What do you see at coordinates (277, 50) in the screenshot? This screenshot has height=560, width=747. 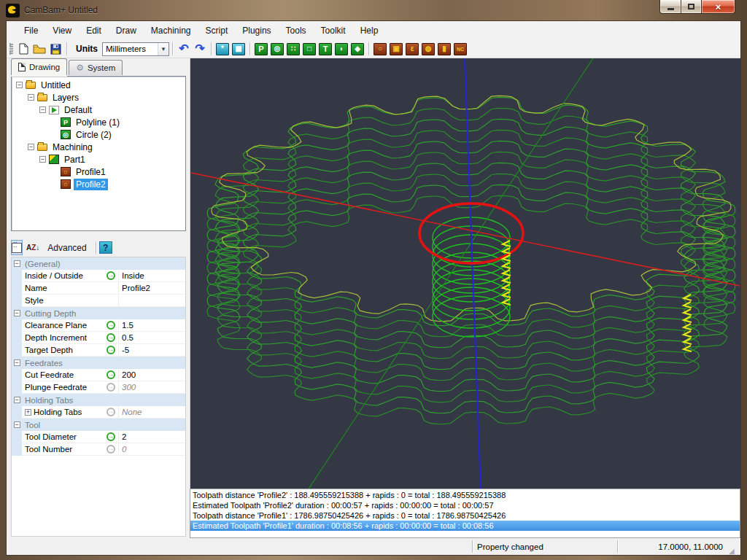 I see `draw-circle-icon: ◎` at bounding box center [277, 50].